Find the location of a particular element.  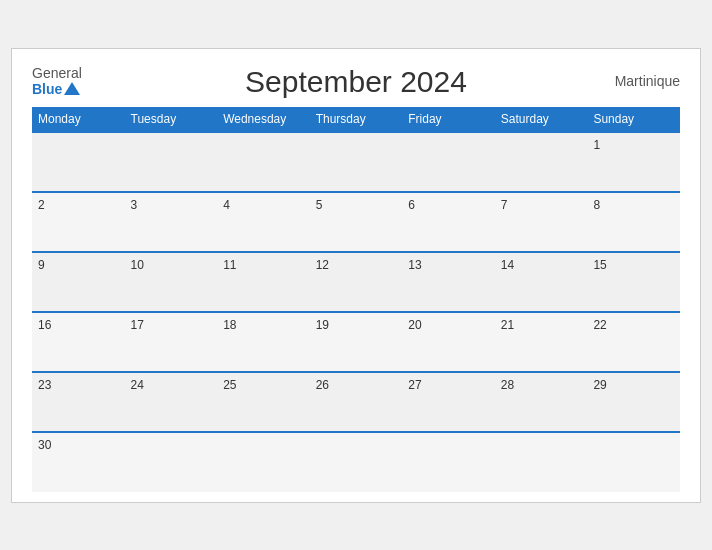

logo: General Blue is located at coordinates (57, 81).